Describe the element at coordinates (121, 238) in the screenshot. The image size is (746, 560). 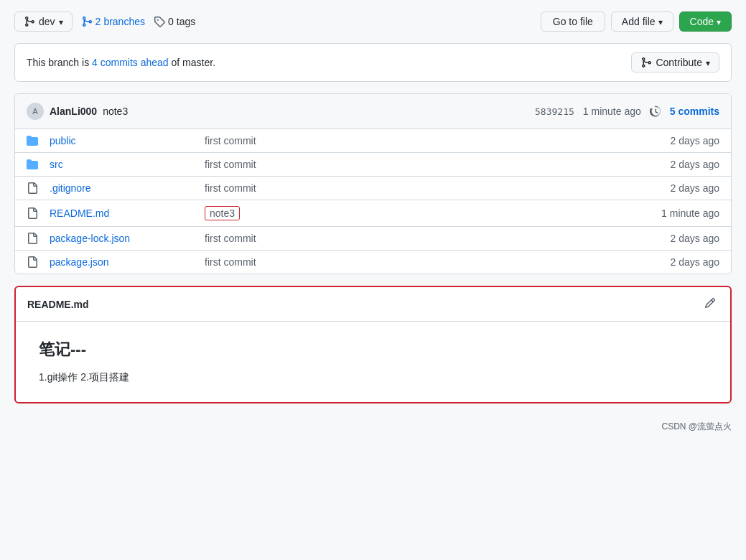
I see `file-name-package-lock: package-lock.json` at that location.